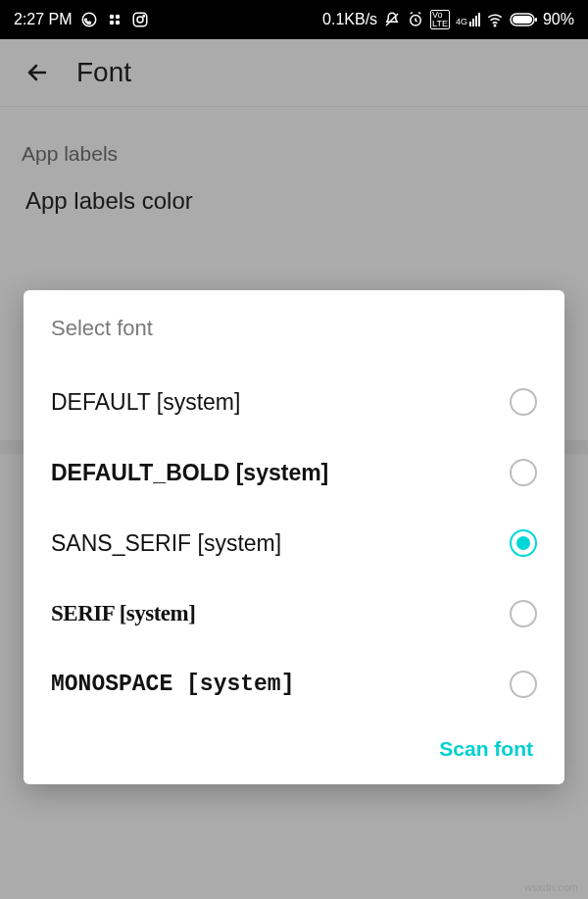  What do you see at coordinates (523, 20) in the screenshot?
I see `battery-icon` at bounding box center [523, 20].